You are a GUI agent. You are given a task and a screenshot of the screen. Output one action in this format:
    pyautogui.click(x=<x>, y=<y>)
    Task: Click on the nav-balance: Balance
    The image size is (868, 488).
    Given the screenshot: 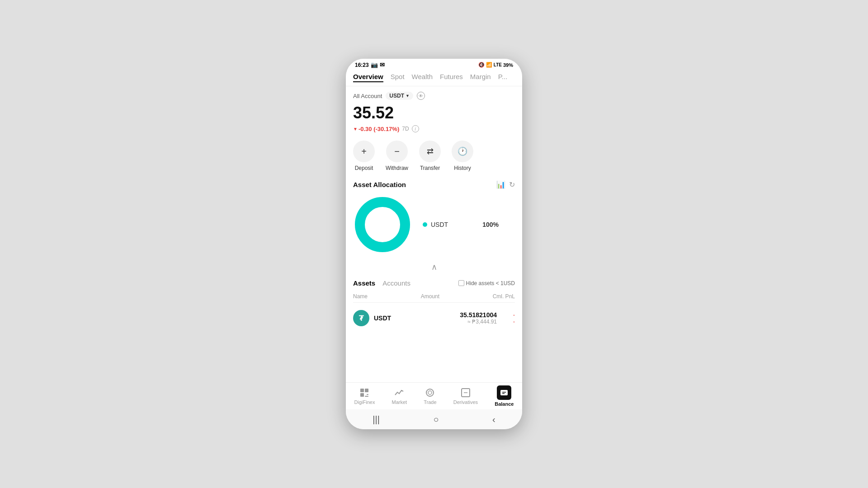 What is the action you would take?
    pyautogui.click(x=504, y=396)
    